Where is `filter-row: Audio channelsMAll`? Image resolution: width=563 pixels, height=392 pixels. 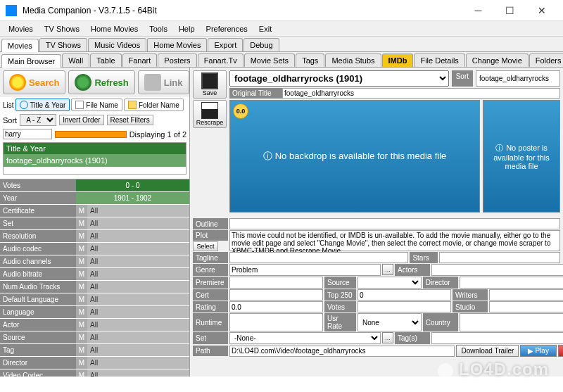
filter-row: Audio channelsMAll is located at coordinates (94, 262).